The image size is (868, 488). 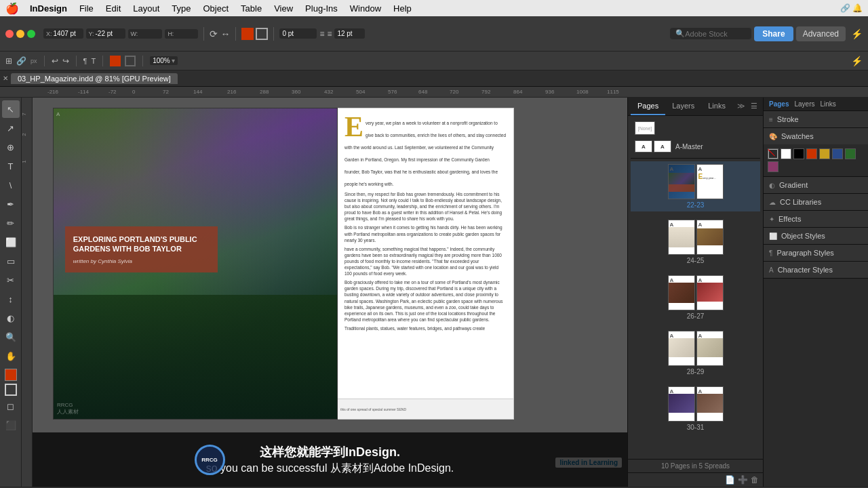 What do you see at coordinates (344, 34) in the screenshot?
I see `pt-value: 12 pt` at bounding box center [344, 34].